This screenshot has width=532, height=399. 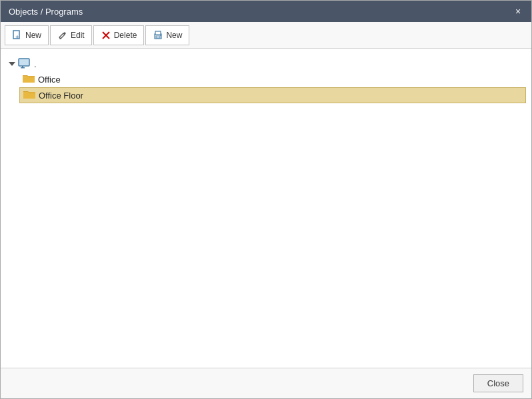 I want to click on folder-icon-office, so click(x=29, y=80).